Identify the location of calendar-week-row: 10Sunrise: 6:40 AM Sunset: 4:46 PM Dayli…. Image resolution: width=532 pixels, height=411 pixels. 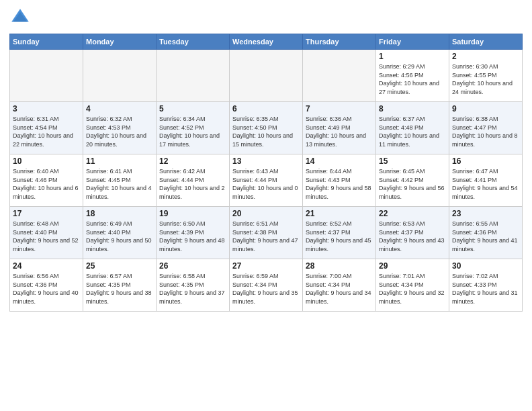
(266, 181).